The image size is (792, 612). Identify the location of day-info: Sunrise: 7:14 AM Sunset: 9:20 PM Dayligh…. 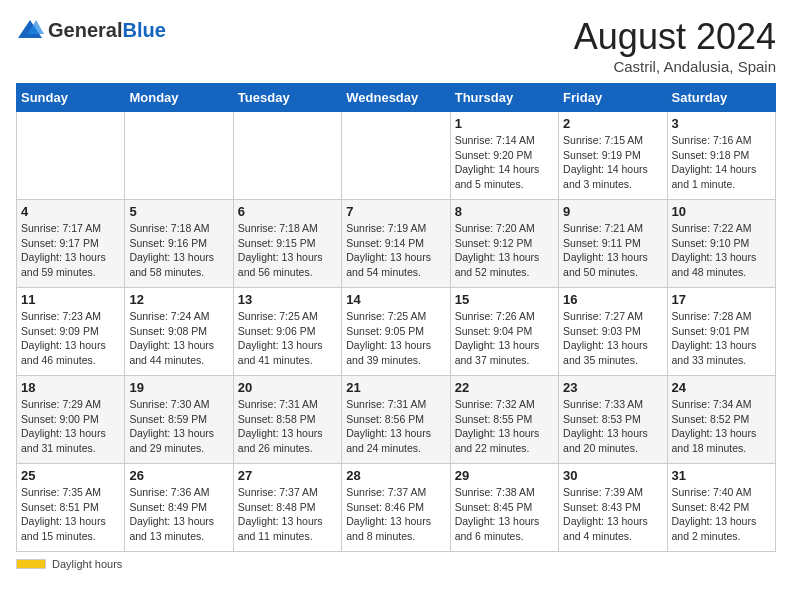
(504, 162).